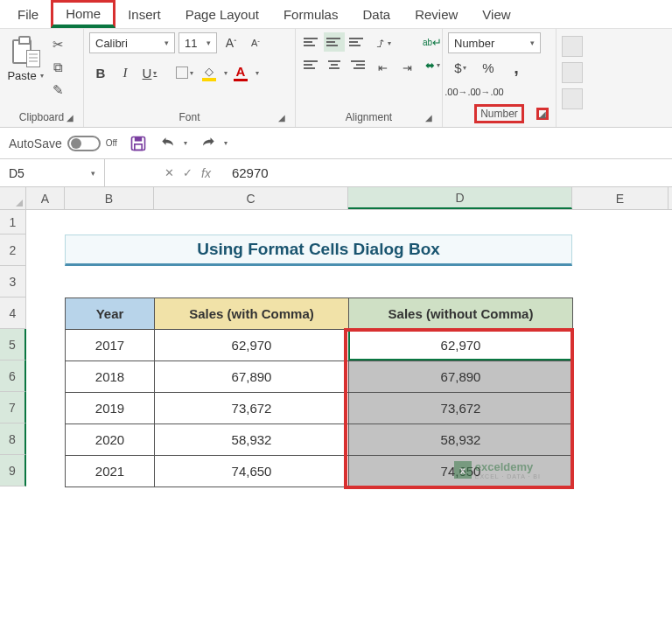 The image size is (672, 630). Describe the element at coordinates (150, 73) in the screenshot. I see `underline-button: U▾` at that location.